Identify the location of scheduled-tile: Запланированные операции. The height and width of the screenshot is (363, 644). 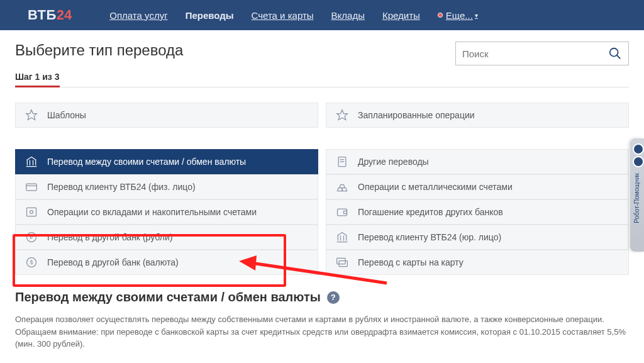
(477, 115).